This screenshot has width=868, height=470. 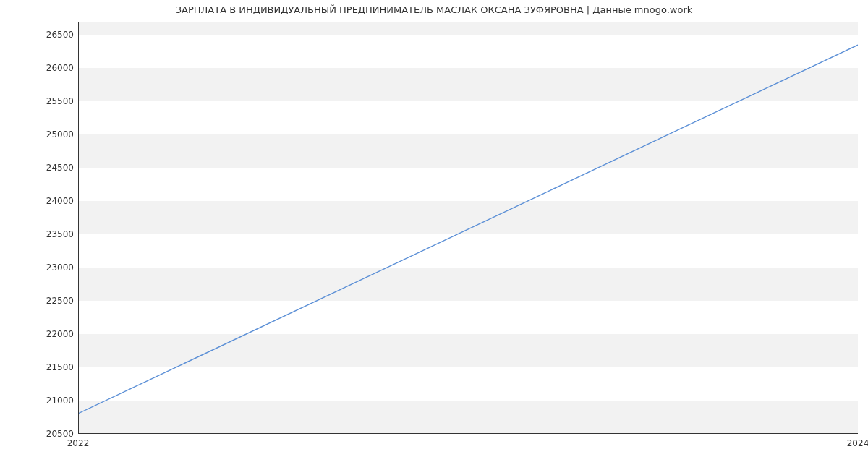 I want to click on x-tick-label: 2024, so click(x=858, y=443).